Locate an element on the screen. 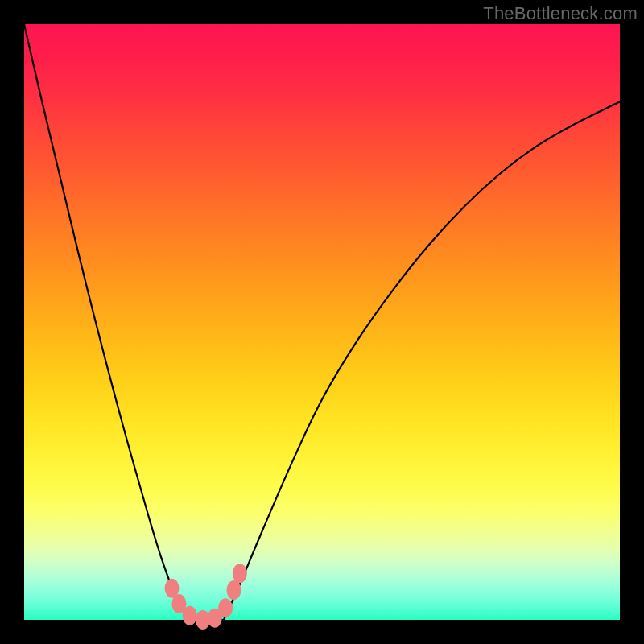  watermark-text: TheBottleneck.com is located at coordinates (560, 14).